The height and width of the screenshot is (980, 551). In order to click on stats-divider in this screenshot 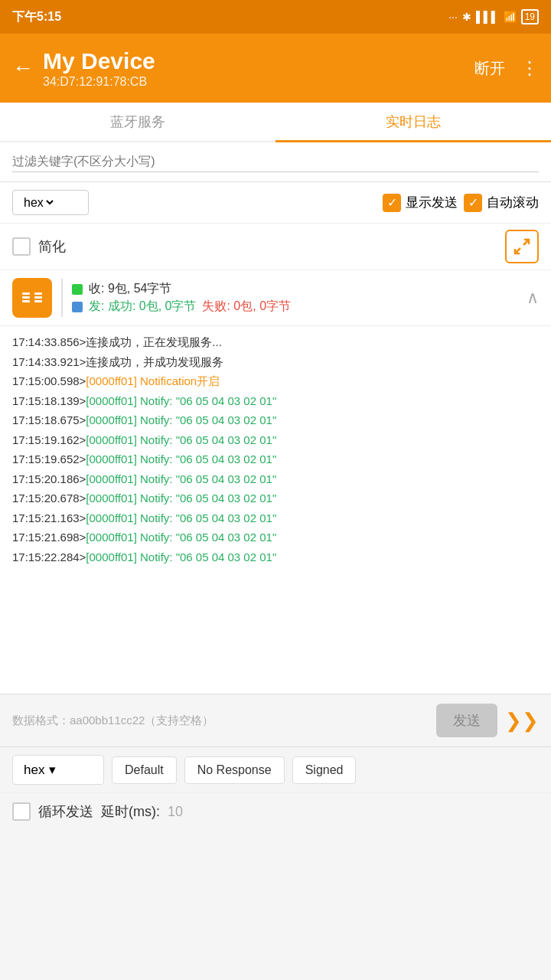, I will do `click(62, 298)`.